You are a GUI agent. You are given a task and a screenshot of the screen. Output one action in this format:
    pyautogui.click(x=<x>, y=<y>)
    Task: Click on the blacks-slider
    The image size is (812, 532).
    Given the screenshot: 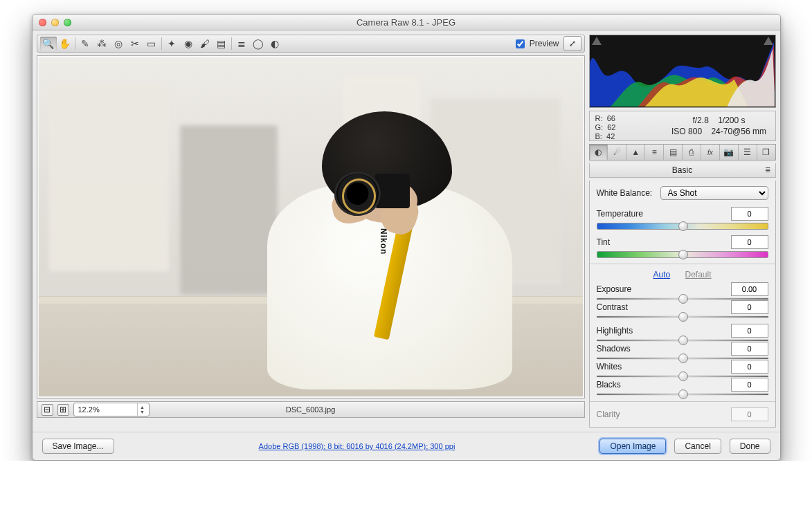 What is the action you would take?
    pyautogui.click(x=683, y=394)
    